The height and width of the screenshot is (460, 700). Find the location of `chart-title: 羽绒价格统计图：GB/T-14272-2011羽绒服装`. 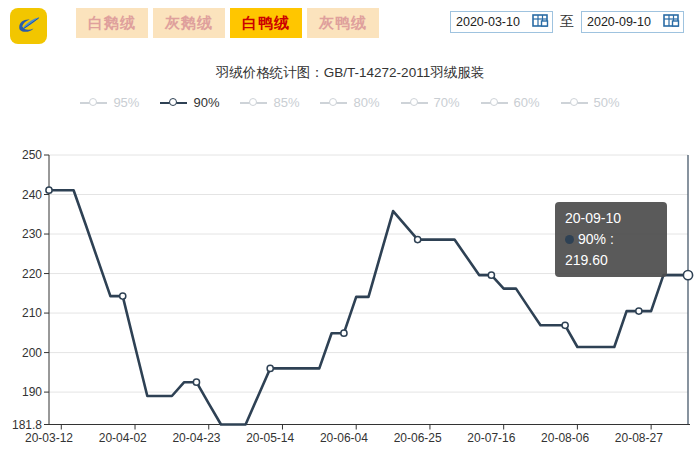

chart-title: 羽绒价格统计图：GB/T-14272-2011羽绒服装 is located at coordinates (350, 73).